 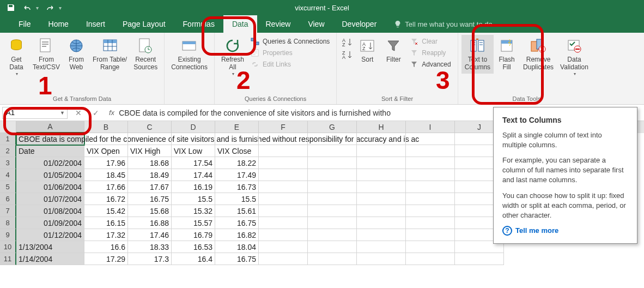 What do you see at coordinates (8, 139) in the screenshot?
I see `row-header: 1` at bounding box center [8, 139].